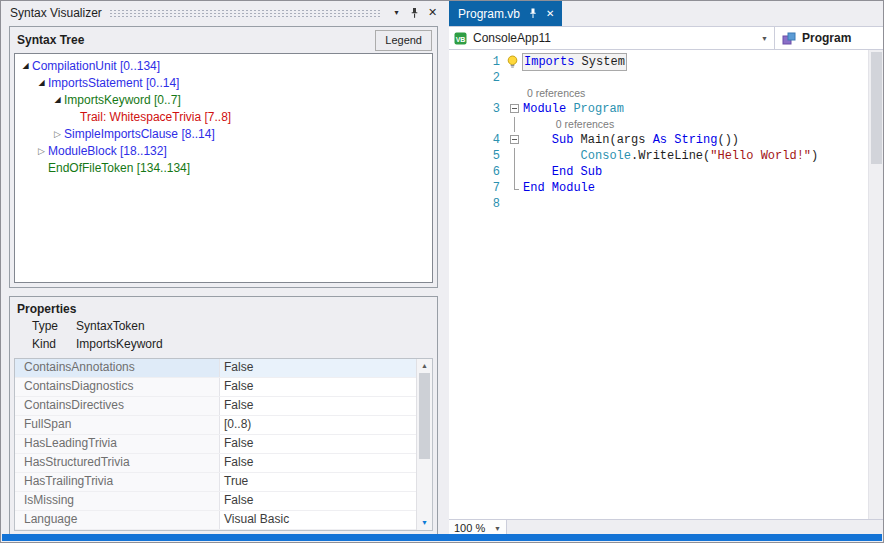  What do you see at coordinates (498, 528) in the screenshot?
I see `zoom-dropdown-icon: ▼` at bounding box center [498, 528].